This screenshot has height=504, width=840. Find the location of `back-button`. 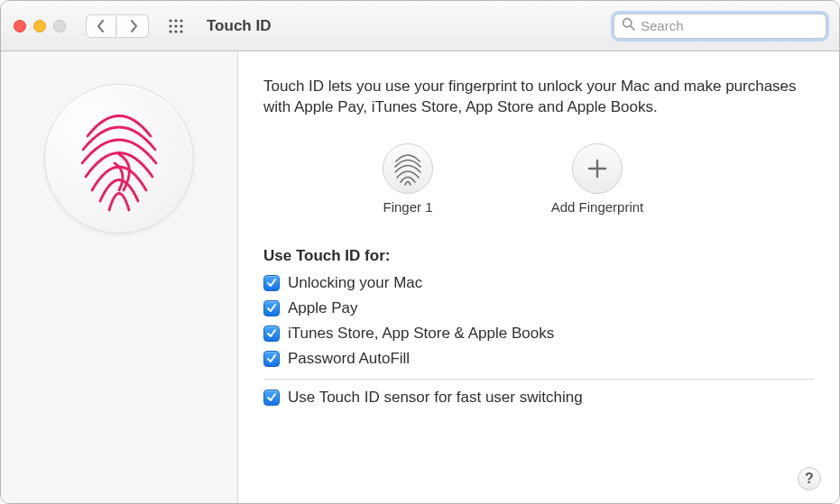

back-button is located at coordinates (101, 26).